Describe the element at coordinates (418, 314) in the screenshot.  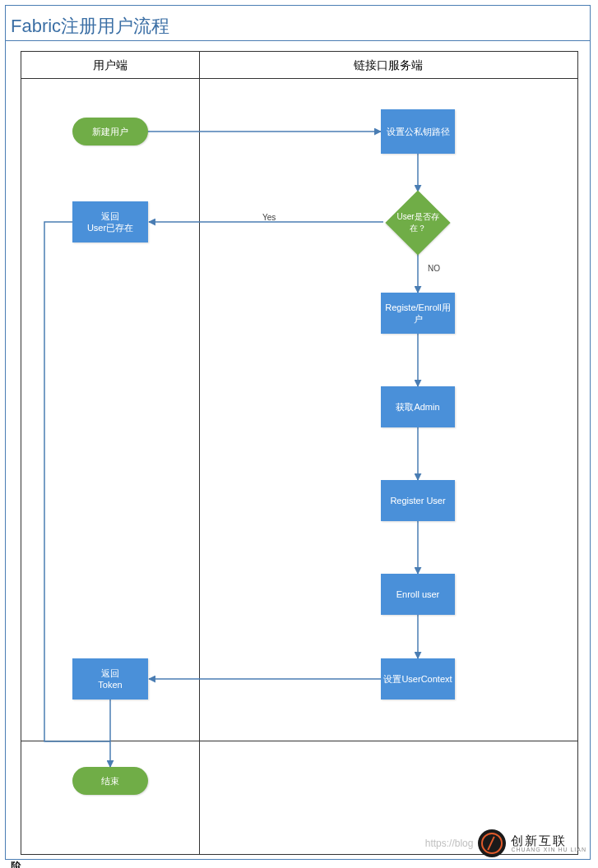
I see `node-enroll-label: Registe/Enroll用户` at that location.